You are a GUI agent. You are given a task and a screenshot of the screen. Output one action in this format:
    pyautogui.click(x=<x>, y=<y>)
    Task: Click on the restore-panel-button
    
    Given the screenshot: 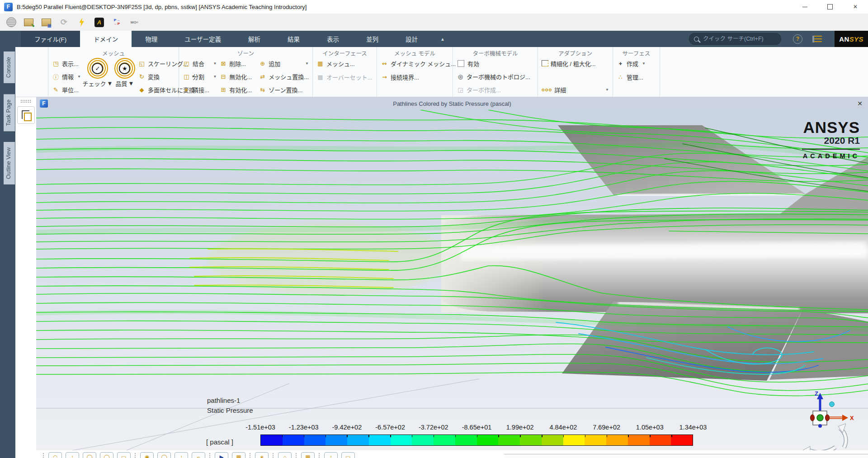 What is the action you would take?
    pyautogui.click(x=26, y=115)
    